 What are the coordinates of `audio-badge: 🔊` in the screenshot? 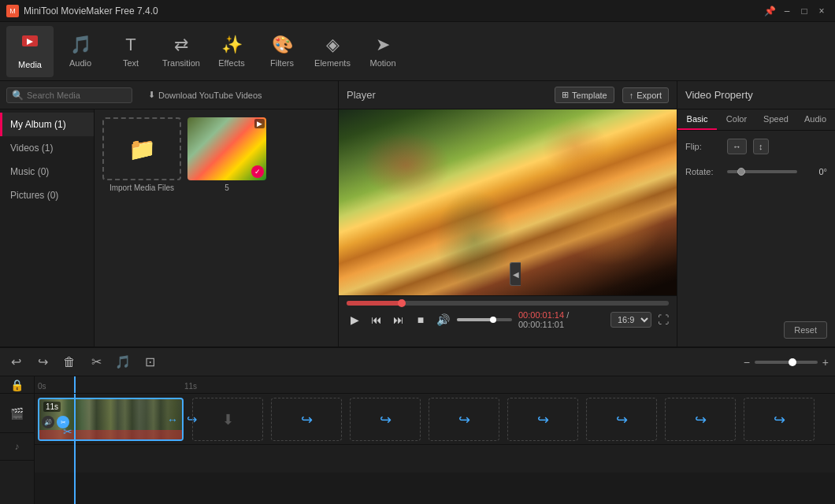 It's located at (48, 422).